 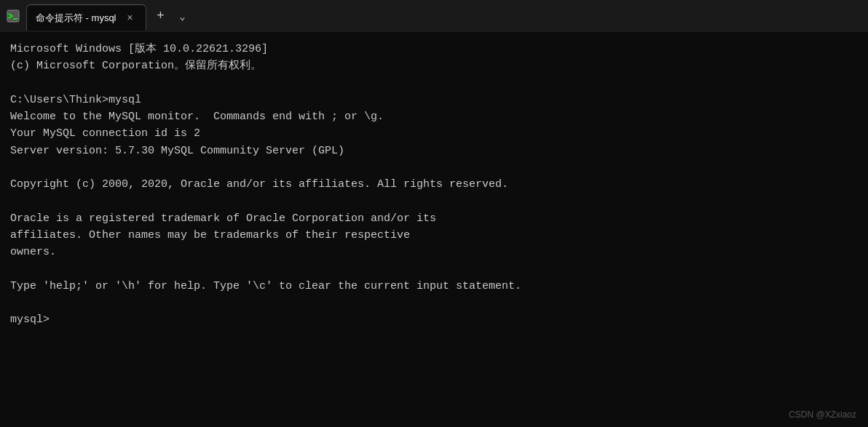 I want to click on terminal-line-4: C:\Users\Think>mysql, so click(x=434, y=100).